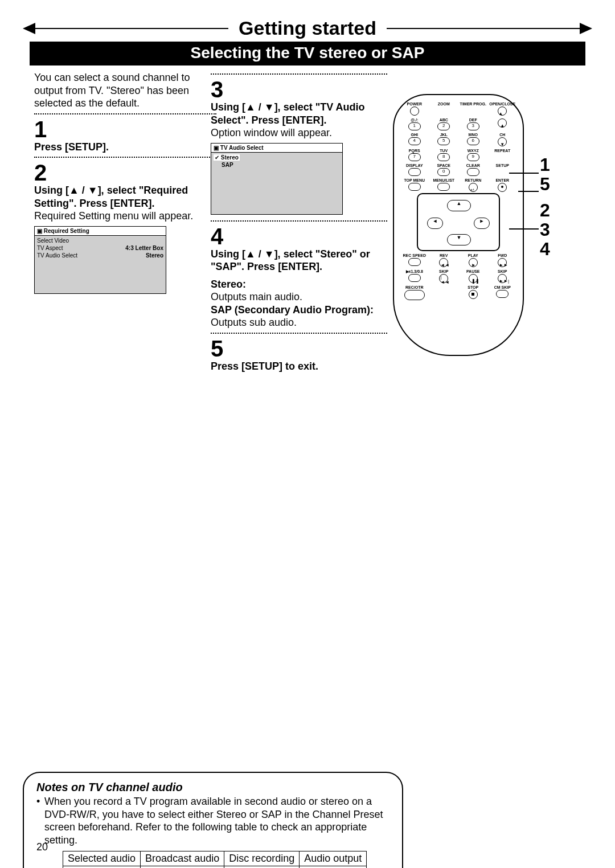 Image resolution: width=615 pixels, height=868 pixels. Describe the element at coordinates (502, 123) in the screenshot. I see `ch-button: ▲` at that location.